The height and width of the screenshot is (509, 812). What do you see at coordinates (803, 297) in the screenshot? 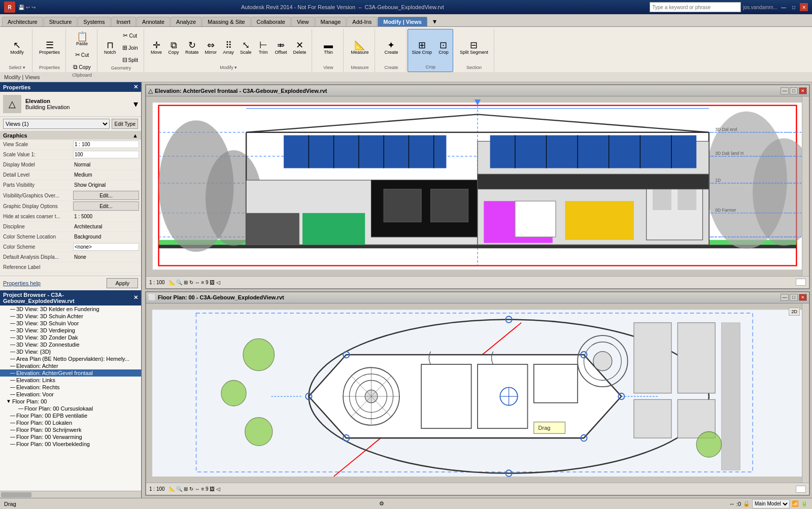
I see `floorplan-close-btn: ✕` at bounding box center [803, 297].